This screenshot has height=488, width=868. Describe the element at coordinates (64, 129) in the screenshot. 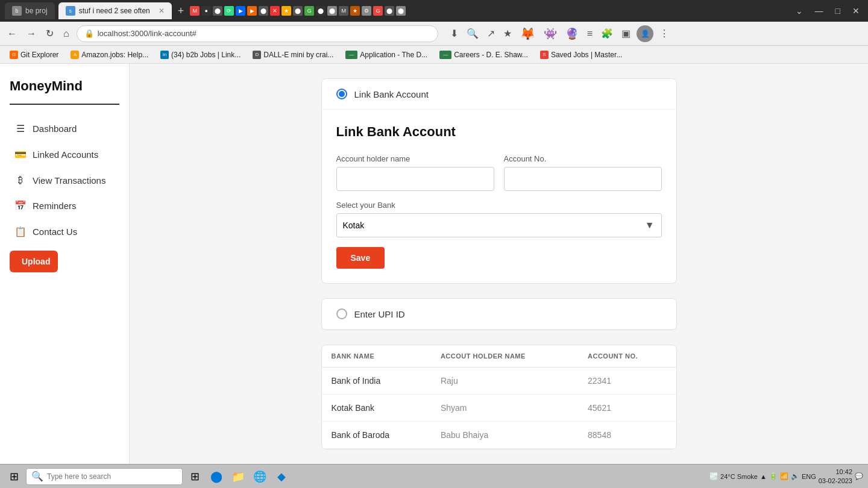

I see `sidebar-item-dashboard: ☰ Dashboard` at that location.